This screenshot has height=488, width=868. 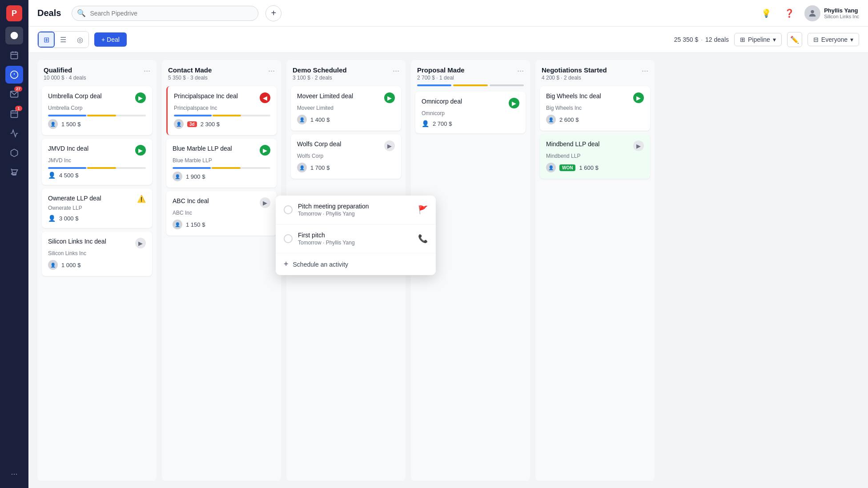 I want to click on card-jmvd-inc: JMVD Inc deal ▶ JMVD Inc 👤 4 500 $, so click(x=97, y=162).